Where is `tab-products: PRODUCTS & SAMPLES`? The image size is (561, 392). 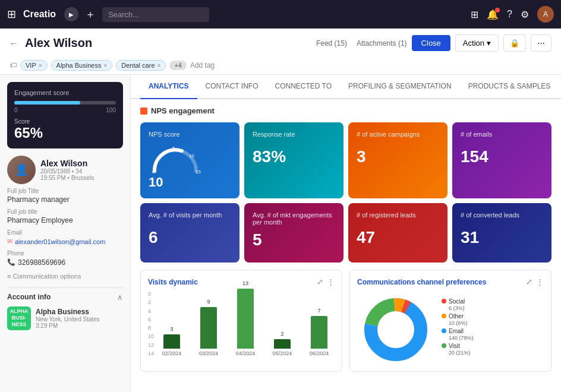 tab-products: PRODUCTS & SAMPLES is located at coordinates (510, 87).